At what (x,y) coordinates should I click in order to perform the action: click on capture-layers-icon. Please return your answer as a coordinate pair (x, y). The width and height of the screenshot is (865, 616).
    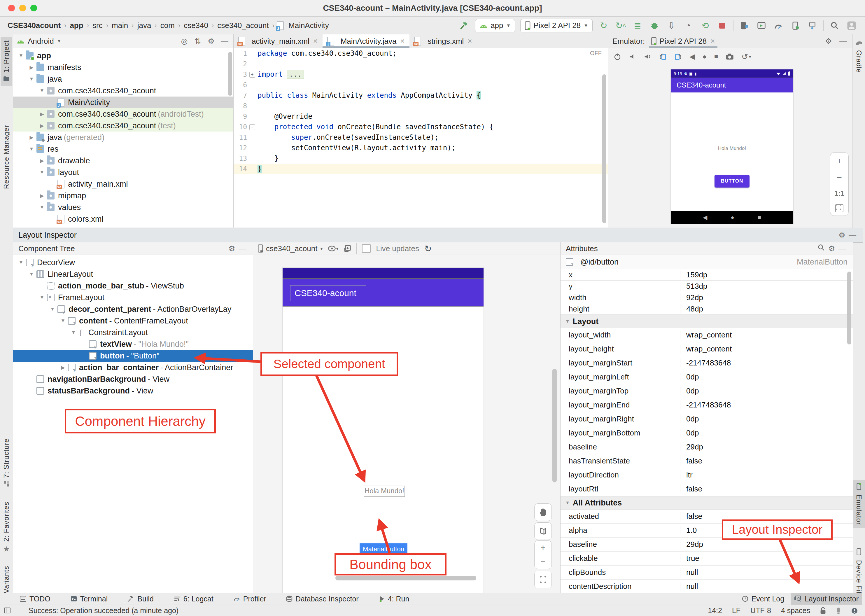
    Looking at the image, I should click on (347, 248).